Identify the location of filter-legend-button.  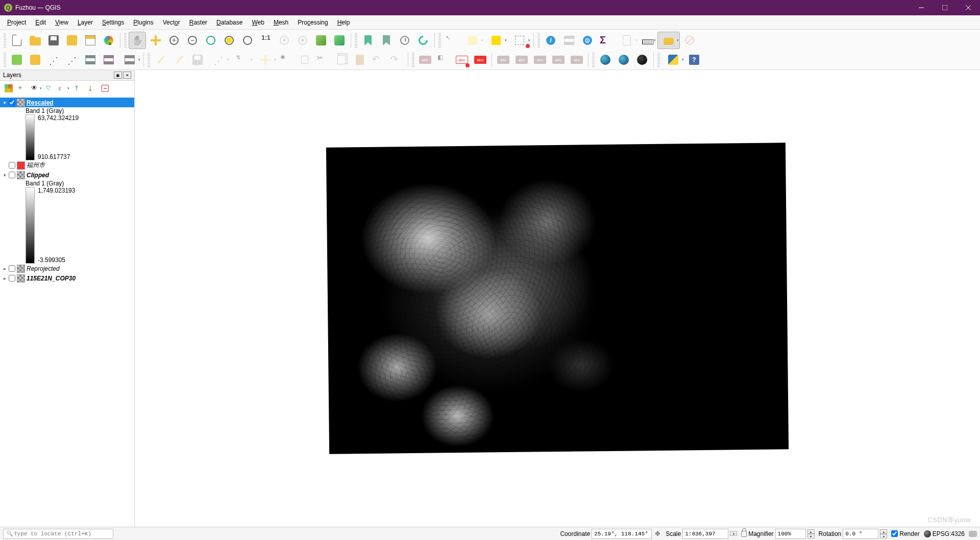
(50, 88).